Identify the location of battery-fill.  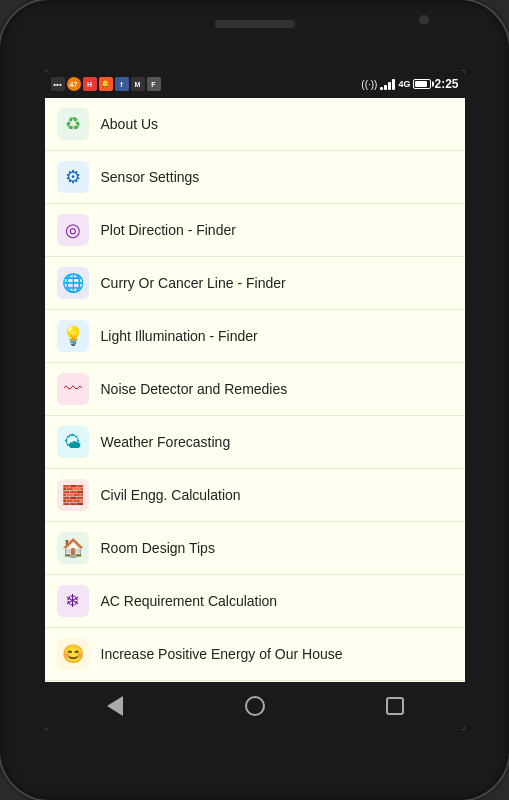
(420, 84).